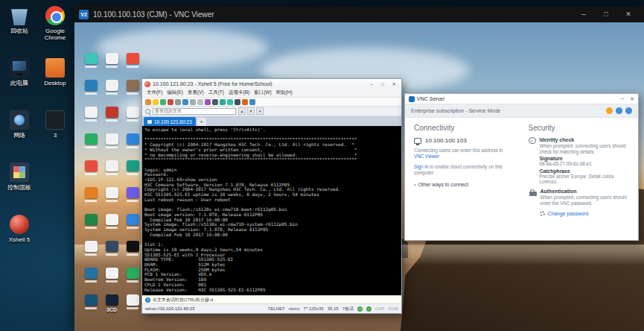 The image size is (644, 331). What do you see at coordinates (196, 92) in the screenshot?
I see `menu-item: 查看(V)` at bounding box center [196, 92].